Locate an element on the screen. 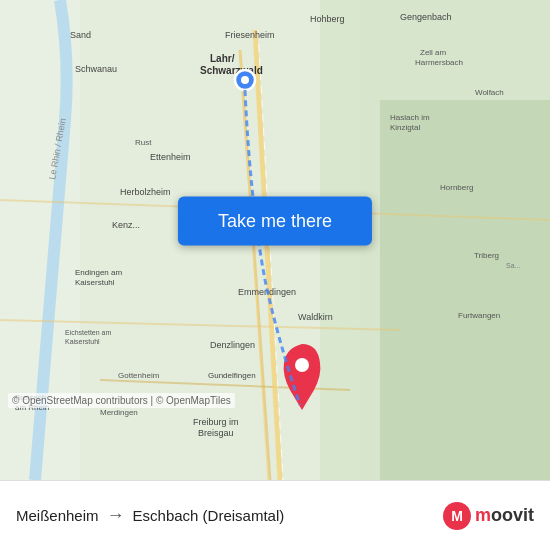 The image size is (550, 550). svg-text: Sand is located at coordinates (80, 35).